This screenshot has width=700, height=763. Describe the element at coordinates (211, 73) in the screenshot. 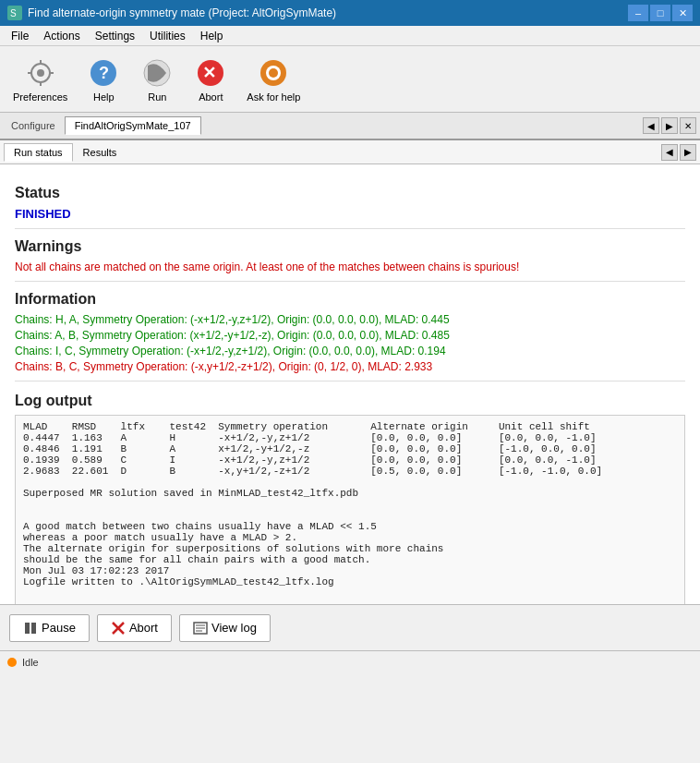

I see `abort-icon: ✕` at that location.